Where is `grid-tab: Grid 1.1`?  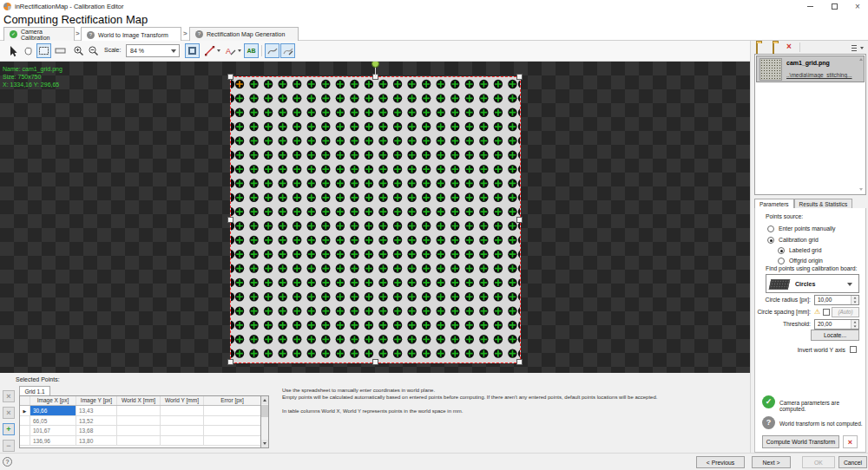 grid-tab: Grid 1.1 is located at coordinates (35, 390).